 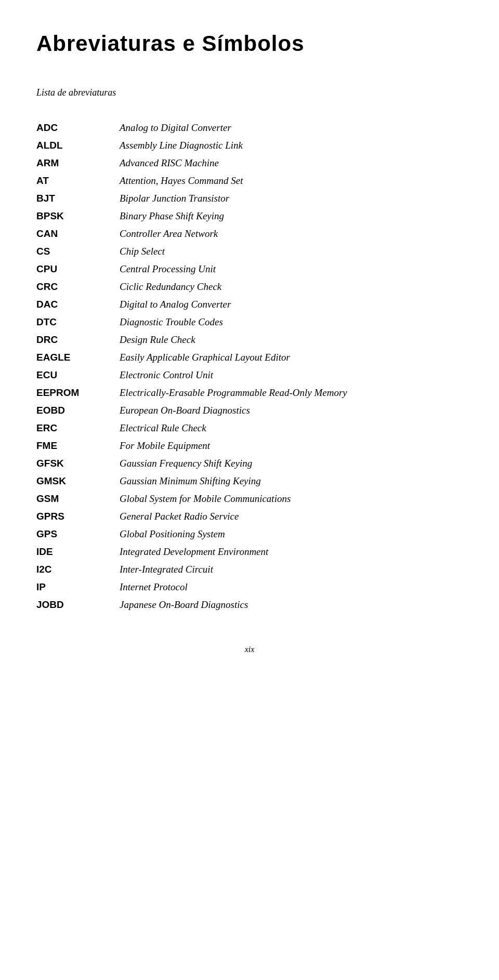 What do you see at coordinates (78, 198) in the screenshot?
I see `abbreviation-code: BJT` at bounding box center [78, 198].